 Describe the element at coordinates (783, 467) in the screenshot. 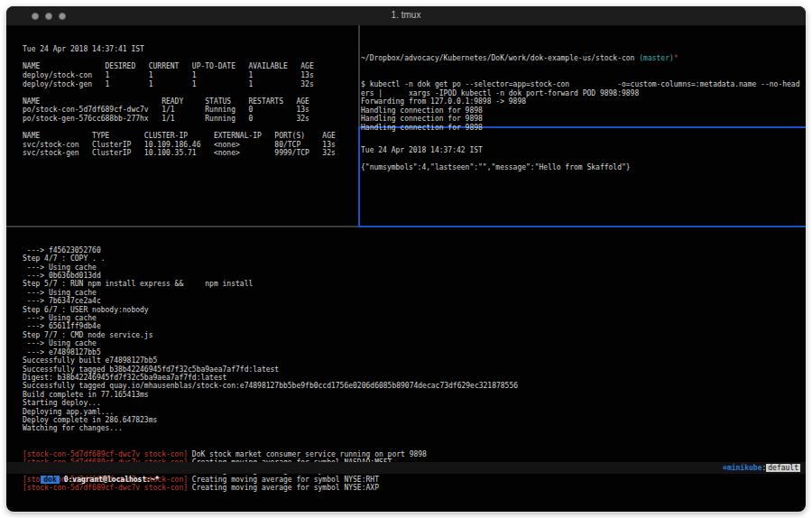

I see `kube-namespace-label: default` at that location.